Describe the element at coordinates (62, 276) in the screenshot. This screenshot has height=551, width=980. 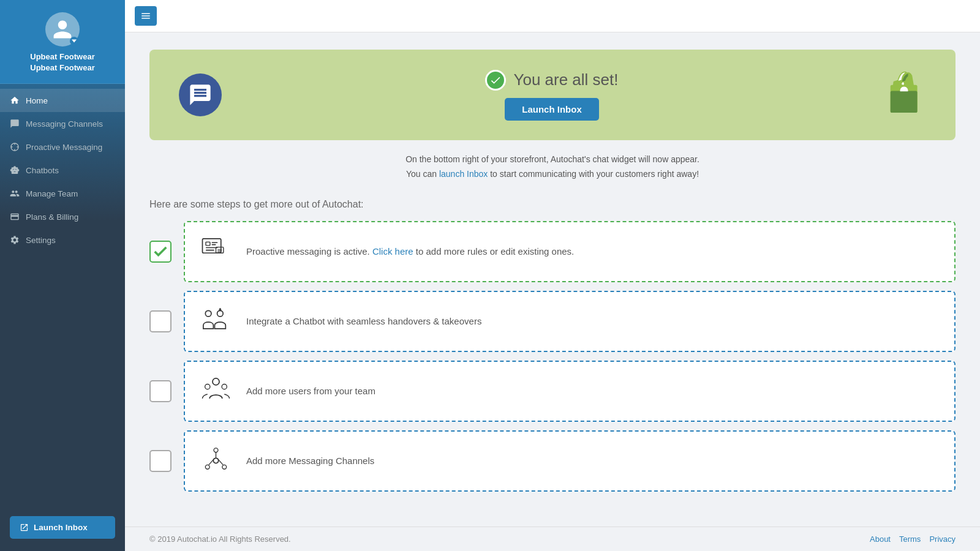
I see `sidebar: Upbeat Footwear Upbeat Footwear Home Mes…` at that location.